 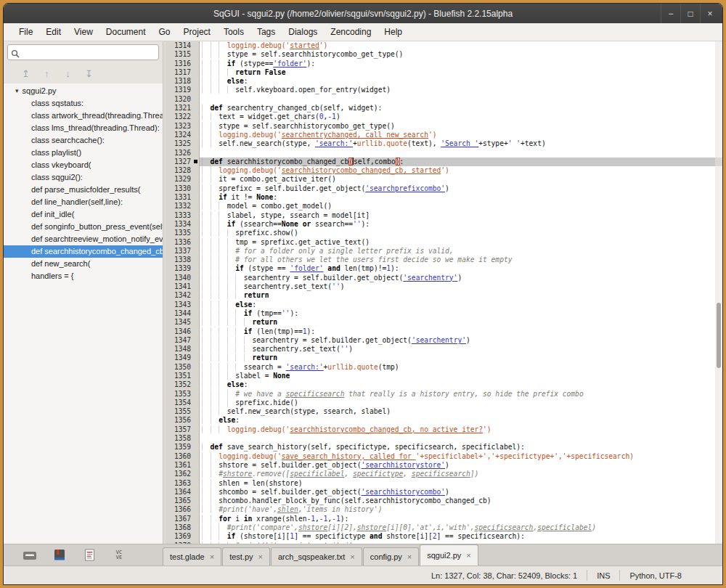 I want to click on titlebar: SqGUI - sqgui2.py (/home2/olivier/sqgui/…, so click(x=363, y=13).